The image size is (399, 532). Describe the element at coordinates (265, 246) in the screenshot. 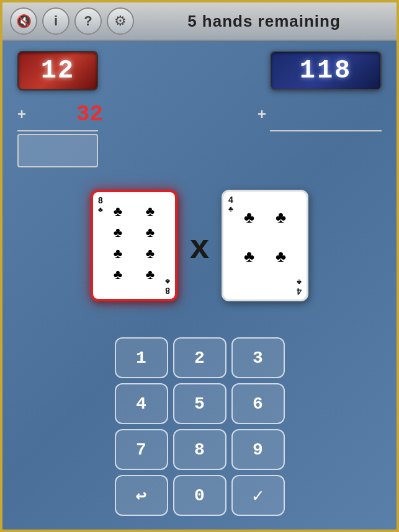

I see `right-card-symbols: ♣ ♣ ♣ ♣` at that location.